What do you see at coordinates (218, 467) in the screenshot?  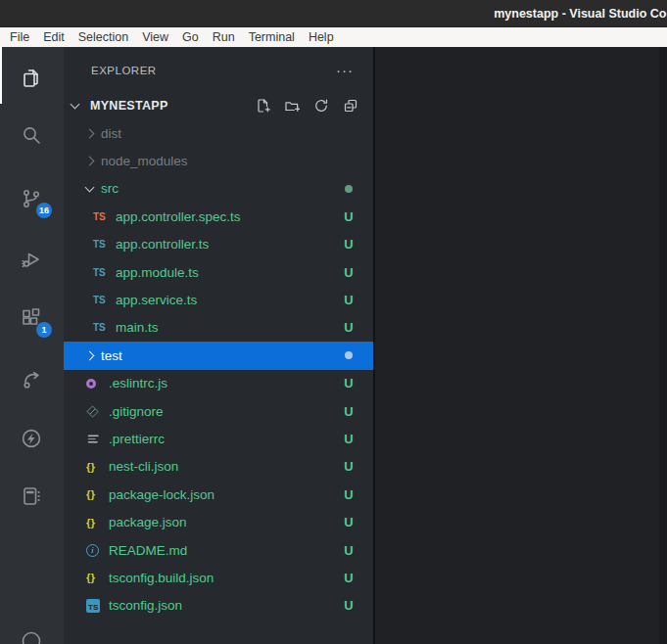 I see `tree-file-nest-cli.json: {}nest-cli.jsonU` at bounding box center [218, 467].